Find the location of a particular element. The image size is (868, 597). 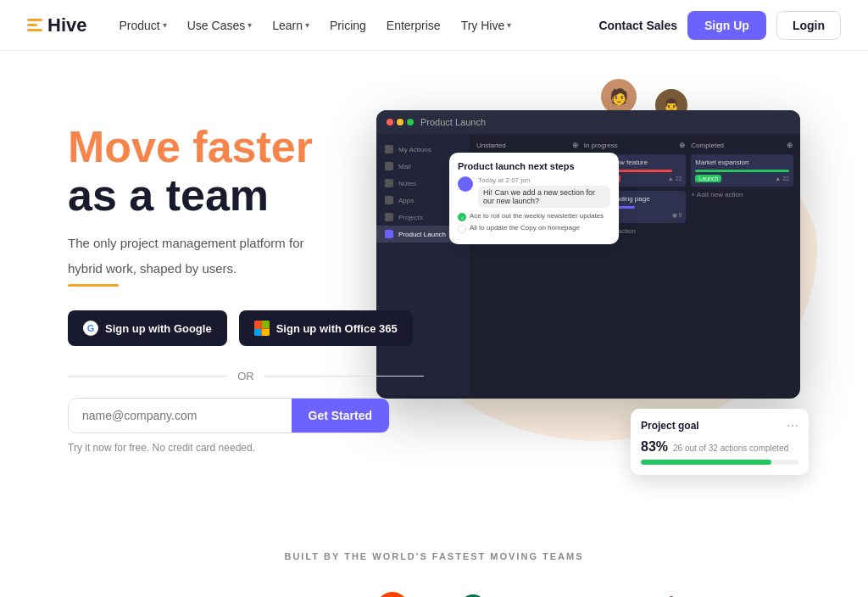

hero-title-line1: Move faster is located at coordinates (246, 148).